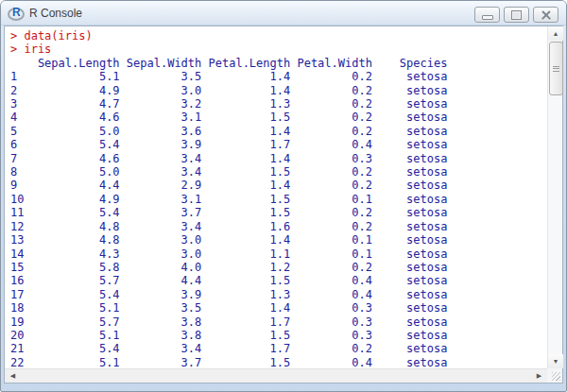  I want to click on r-logo-icon: R, so click(16, 13).